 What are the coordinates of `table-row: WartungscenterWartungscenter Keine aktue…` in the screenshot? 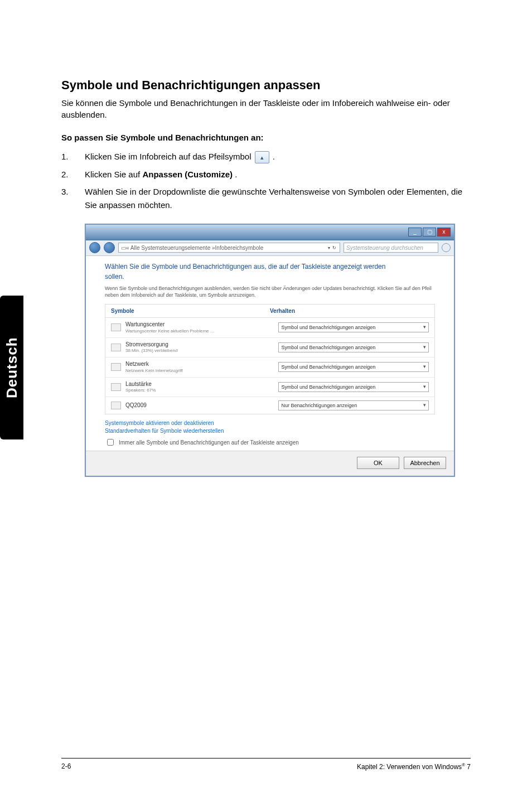 It's located at (270, 328).